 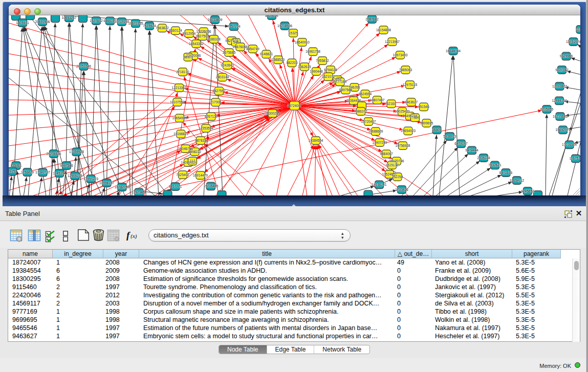 What do you see at coordinates (322, 60) in the screenshot?
I see `svg-text: 7955812` at bounding box center [322, 60].